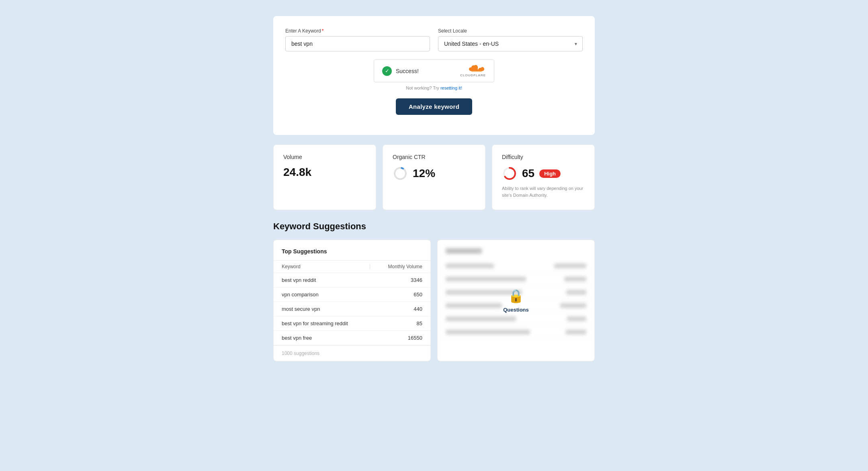 This screenshot has width=868, height=471. What do you see at coordinates (434, 107) in the screenshot?
I see `analyze-button: Analyze keyword` at bounding box center [434, 107].